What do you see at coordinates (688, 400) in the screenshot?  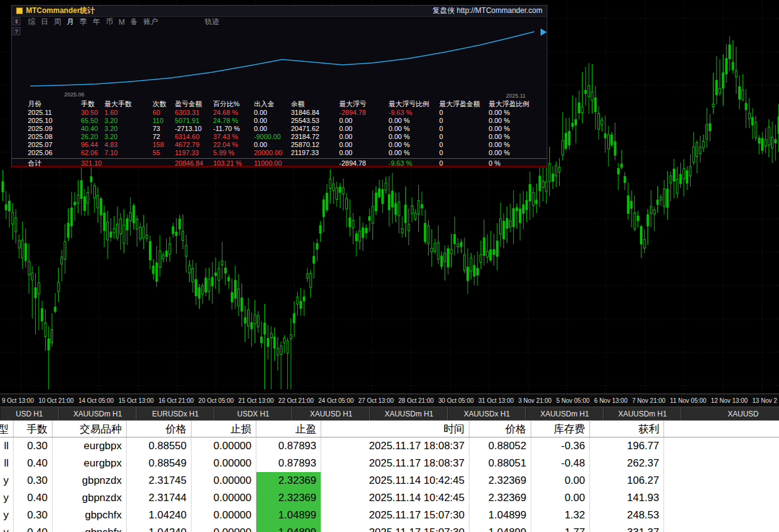 I see `time-label: 11 Nov 05:00` at bounding box center [688, 400].